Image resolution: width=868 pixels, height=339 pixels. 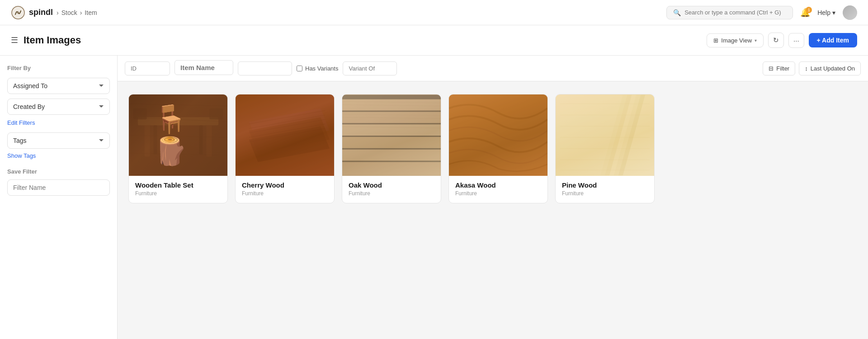 I want to click on filter-button: ⊟ Filter, so click(x=779, y=69).